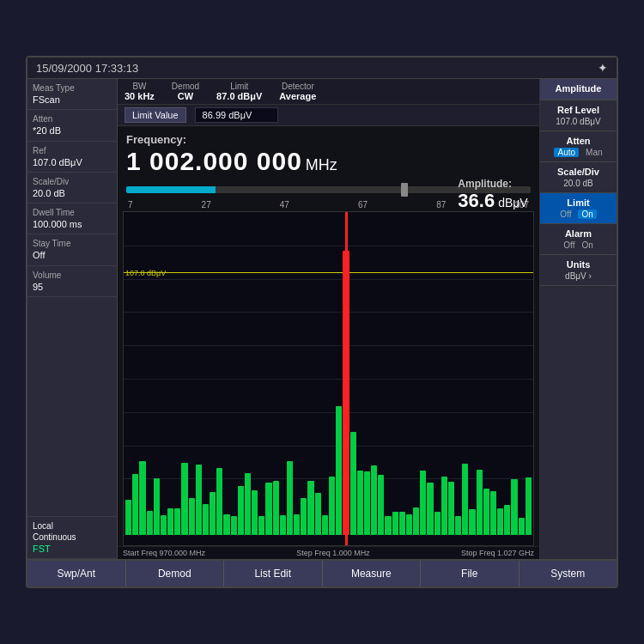  I want to click on detector-col: Detector Average, so click(297, 91).